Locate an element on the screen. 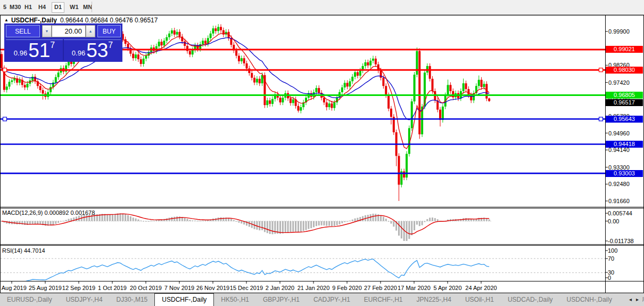 The width and height of the screenshot is (644, 306). rsi-axis-label: 70 is located at coordinates (611, 259).